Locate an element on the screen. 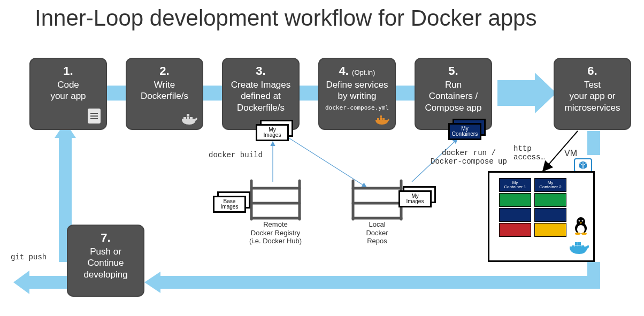  git-push-arrow is located at coordinates (40, 282).